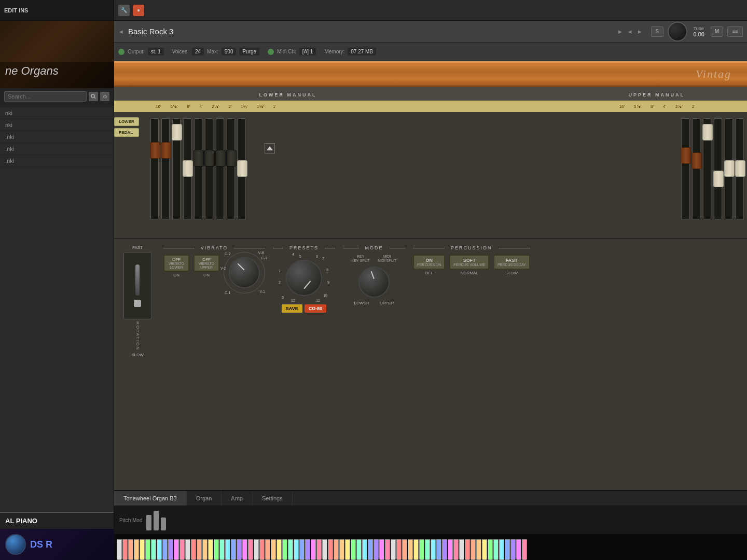  Describe the element at coordinates (322, 550) in the screenshot. I see `keys-pattern` at that location.